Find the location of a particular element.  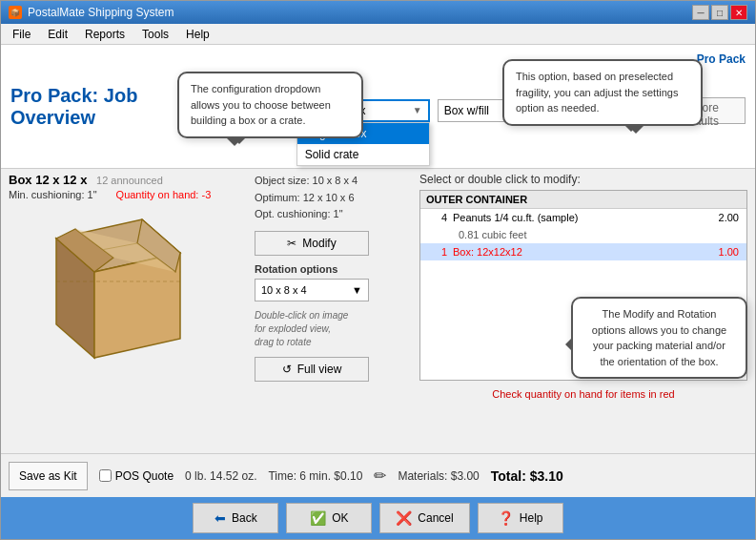

bottom-bar: Save as Kit POS Quote 0 lb. 14.52 oz. Ti… is located at coordinates (378, 475).